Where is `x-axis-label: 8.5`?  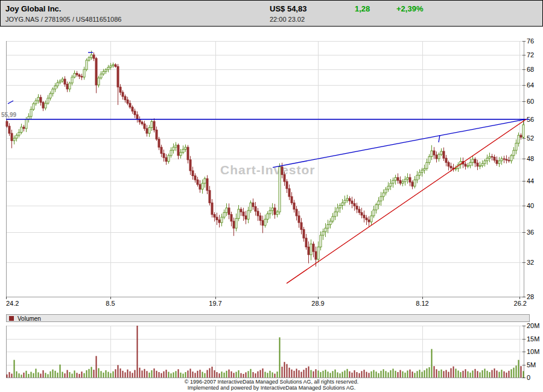 x-axis-label: 8.5 is located at coordinates (110, 303).